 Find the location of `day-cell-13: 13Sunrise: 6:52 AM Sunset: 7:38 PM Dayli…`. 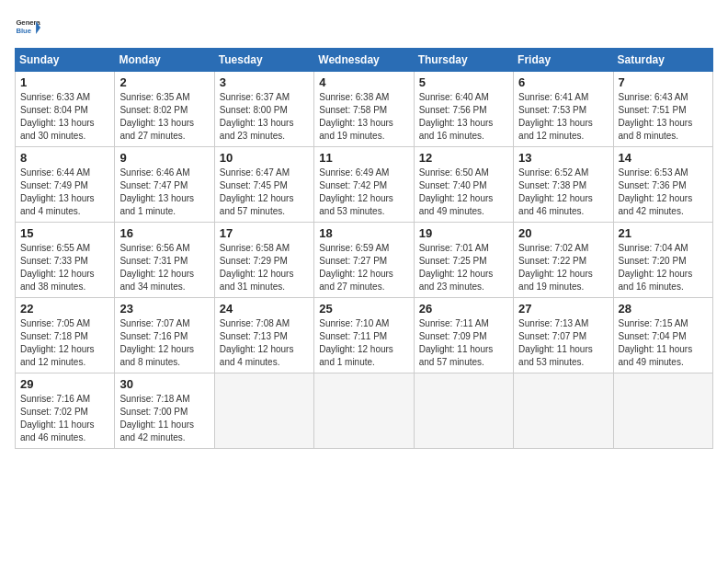

day-cell-13: 13Sunrise: 6:52 AM Sunset: 7:38 PM Dayli… is located at coordinates (563, 185).